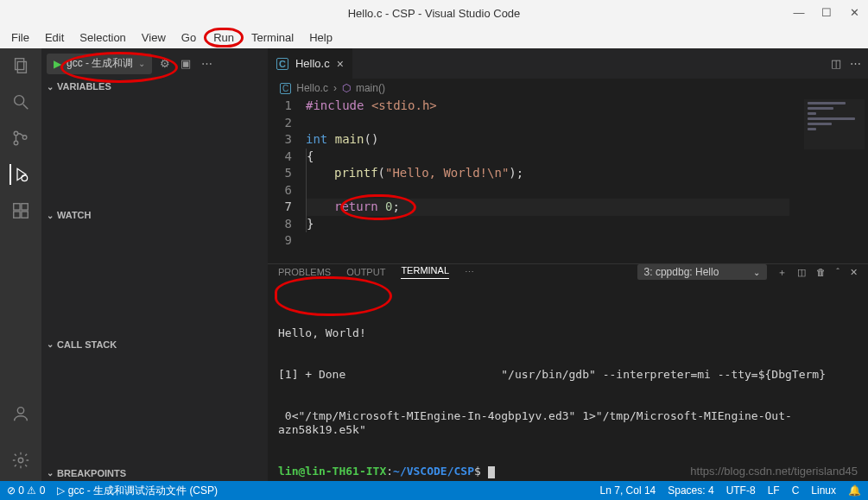 Image resolution: width=868 pixels, height=500 pixels. I want to click on window-controls: — ☐ ✕, so click(827, 13).